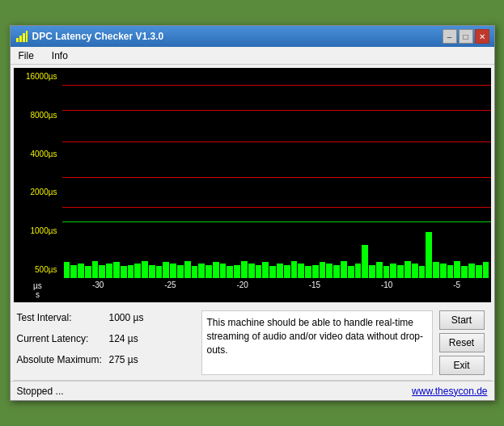 The image size is (504, 426). What do you see at coordinates (462, 320) in the screenshot?
I see `start-button: Start` at bounding box center [462, 320].